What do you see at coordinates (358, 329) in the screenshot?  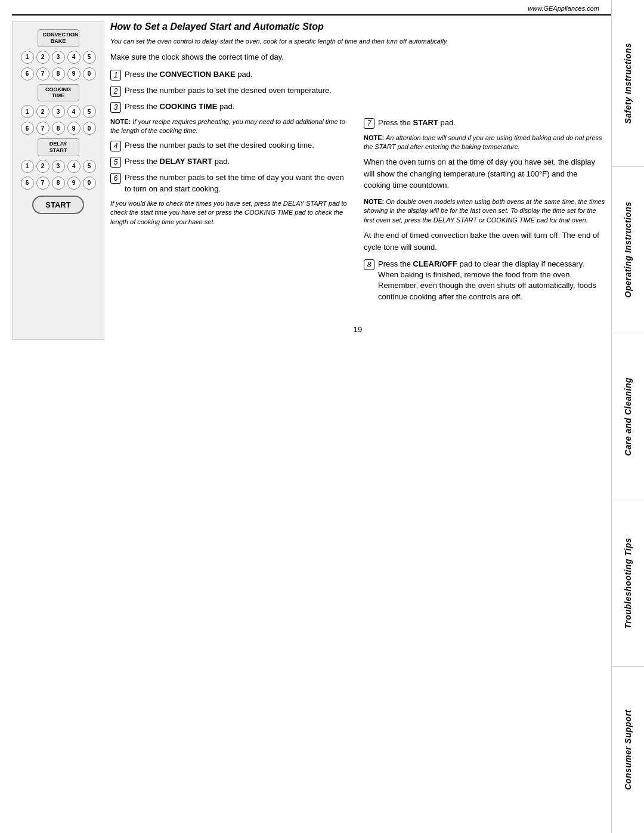 I see `page-number: 19` at bounding box center [358, 329].